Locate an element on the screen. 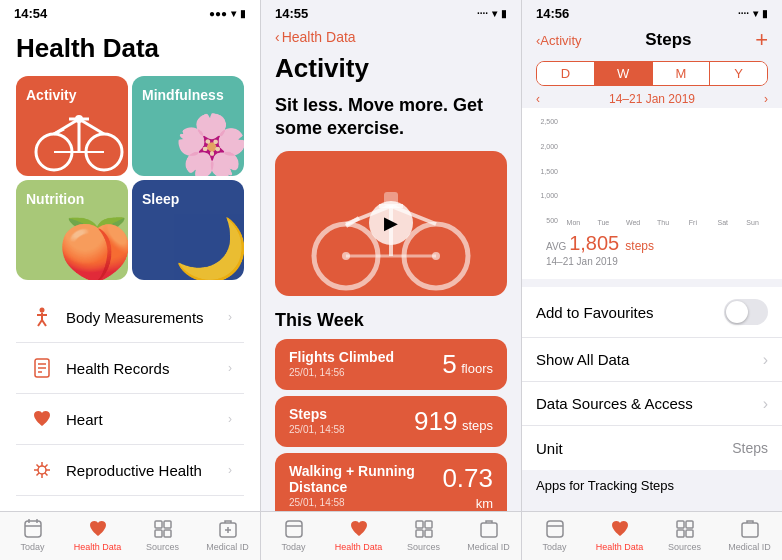  nutrition-tile: Nutrition 🍑 is located at coordinates (72, 230).